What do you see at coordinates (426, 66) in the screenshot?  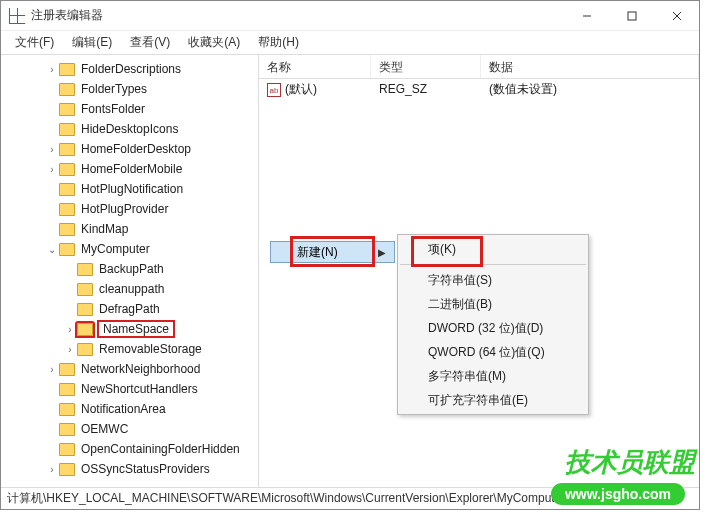 I see `col-type: 类型` at bounding box center [426, 66].